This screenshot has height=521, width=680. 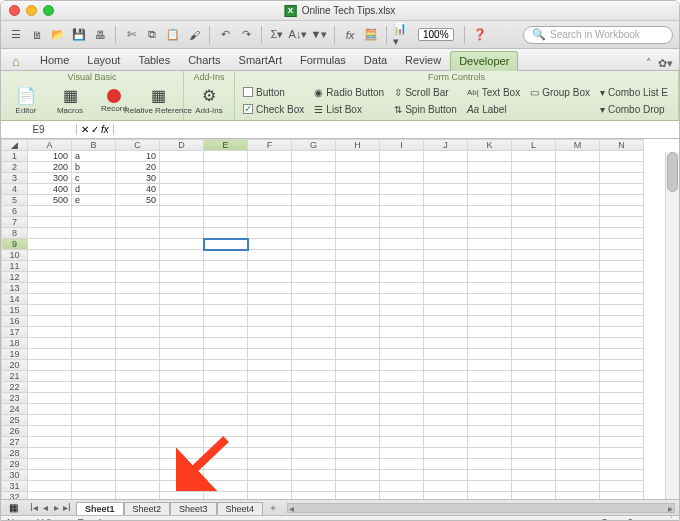 What do you see at coordinates (94, 190) in the screenshot?
I see `cell-B4: d` at bounding box center [94, 190].